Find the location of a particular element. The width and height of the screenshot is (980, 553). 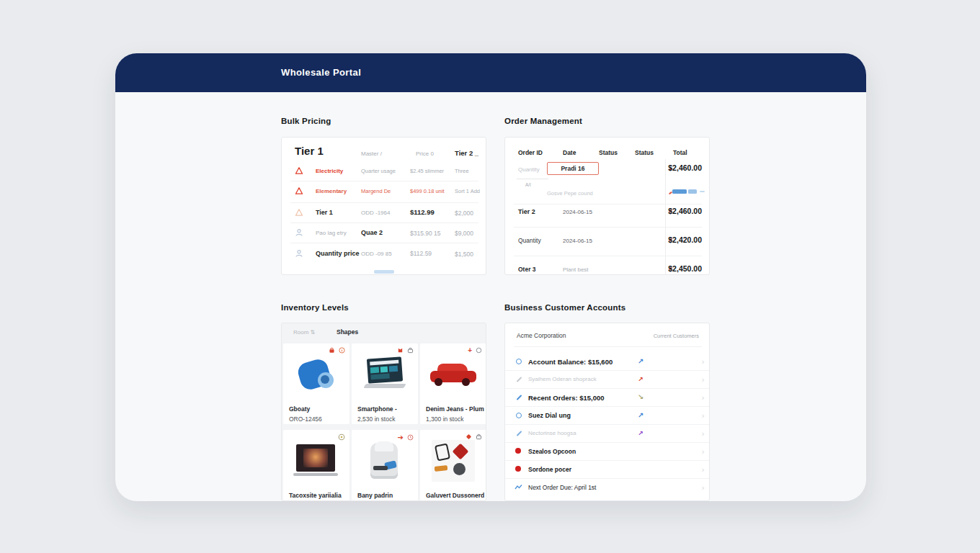

bulk-row-tier: $9,000 is located at coordinates (464, 233).